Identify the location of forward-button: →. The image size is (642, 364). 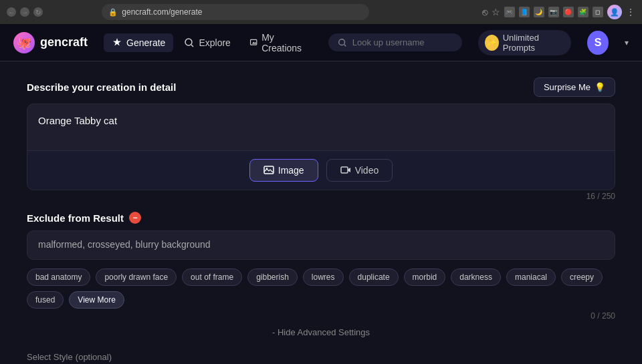
(25, 12).